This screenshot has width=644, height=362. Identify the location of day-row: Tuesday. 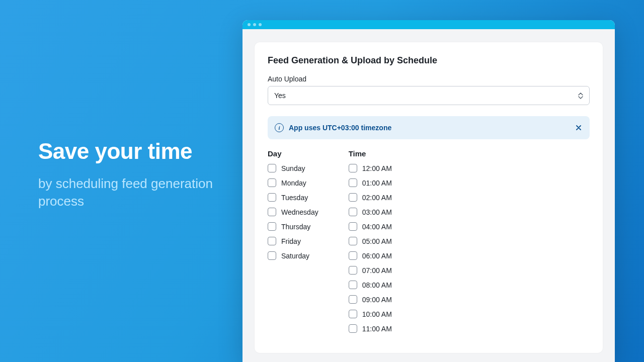
(293, 197).